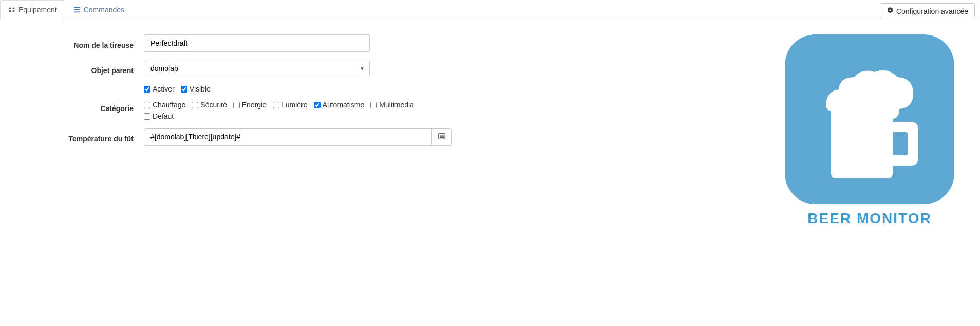  Describe the element at coordinates (276, 105) in the screenshot. I see `category-light-checkbox` at that location.